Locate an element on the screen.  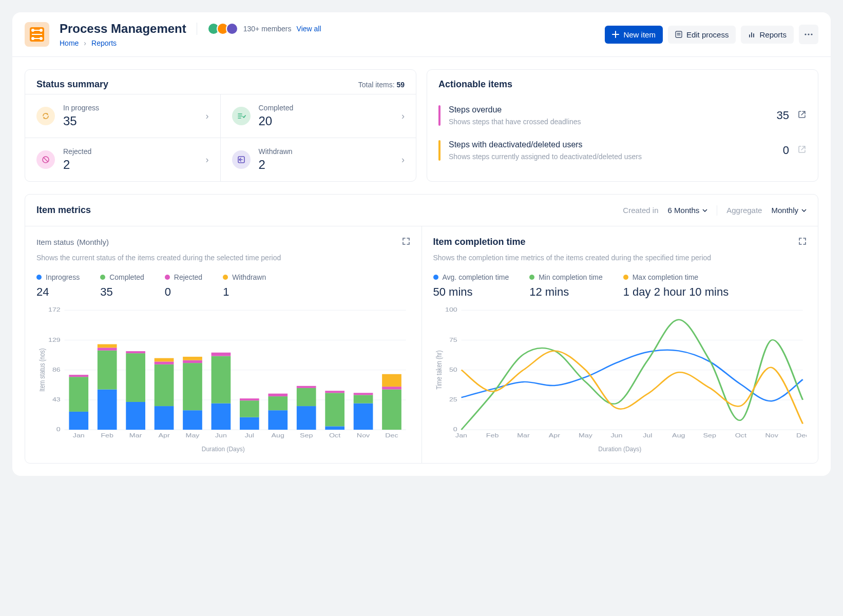
aggregate-dropdown: Monthly is located at coordinates (789, 210).